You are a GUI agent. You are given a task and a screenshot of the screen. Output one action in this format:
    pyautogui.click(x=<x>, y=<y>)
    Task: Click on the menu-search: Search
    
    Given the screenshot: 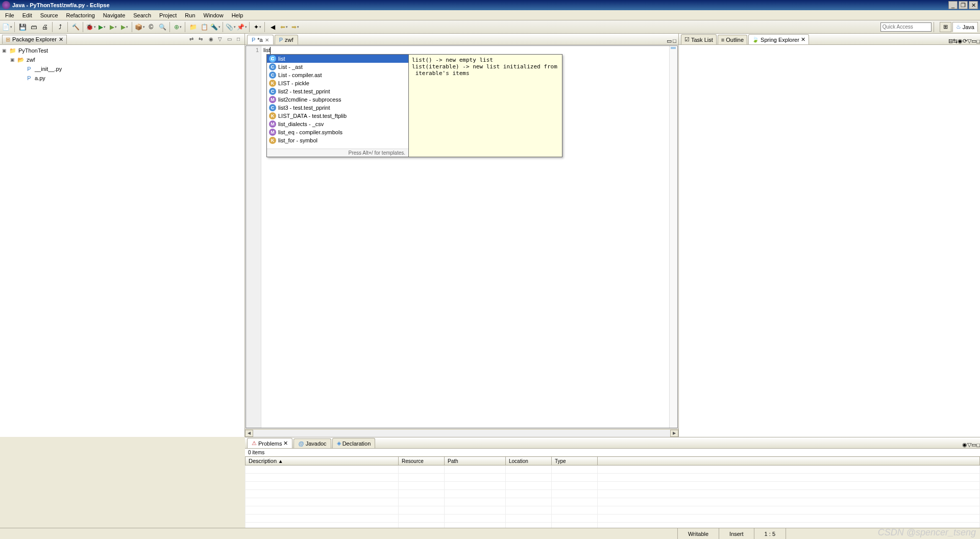 What is the action you would take?
    pyautogui.click(x=142, y=15)
    